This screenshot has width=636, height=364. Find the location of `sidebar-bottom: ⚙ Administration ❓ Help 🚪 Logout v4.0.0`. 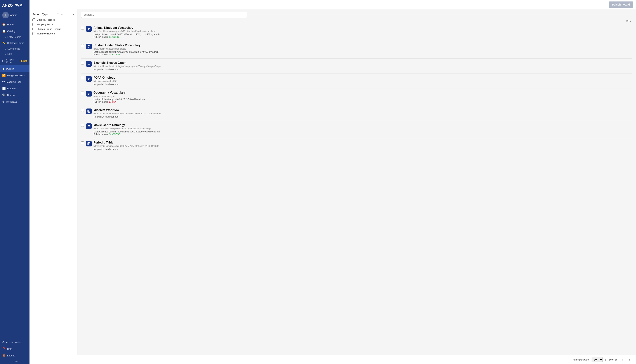

sidebar-bottom: ⚙ Administration ❓ Help 🚪 Logout v4.0.0 is located at coordinates (15, 351).